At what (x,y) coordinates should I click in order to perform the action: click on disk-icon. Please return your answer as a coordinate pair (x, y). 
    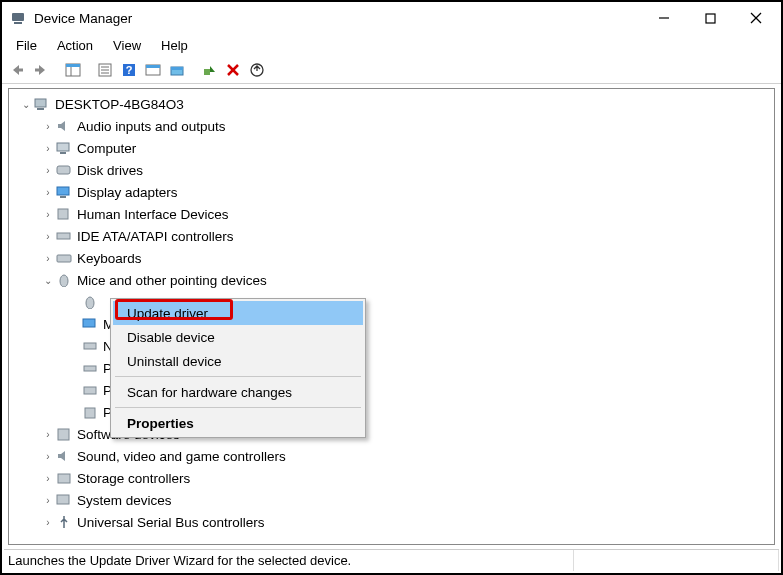
    Looking at the image, I should click on (64, 170).